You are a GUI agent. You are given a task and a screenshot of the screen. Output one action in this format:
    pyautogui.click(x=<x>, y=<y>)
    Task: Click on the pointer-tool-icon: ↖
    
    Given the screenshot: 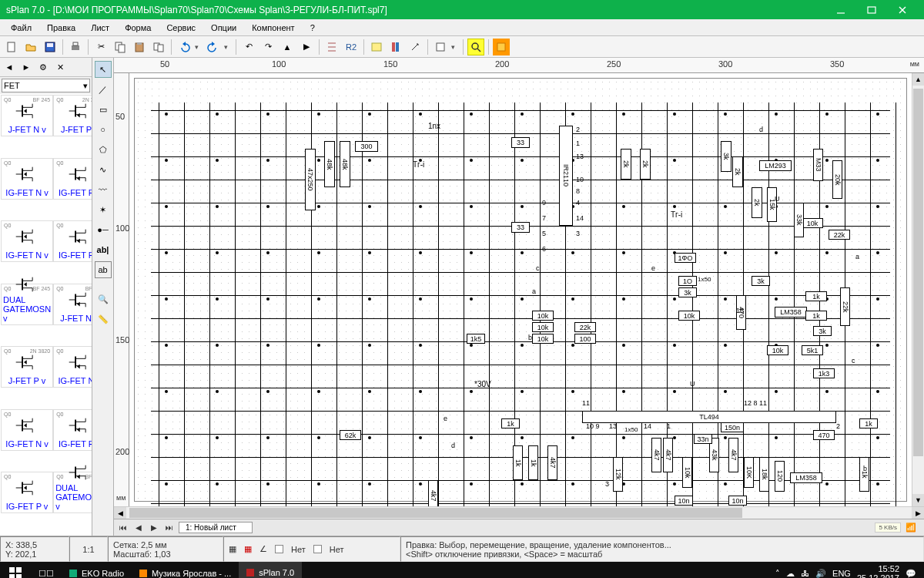 What is the action you would take?
    pyautogui.click(x=103, y=69)
    